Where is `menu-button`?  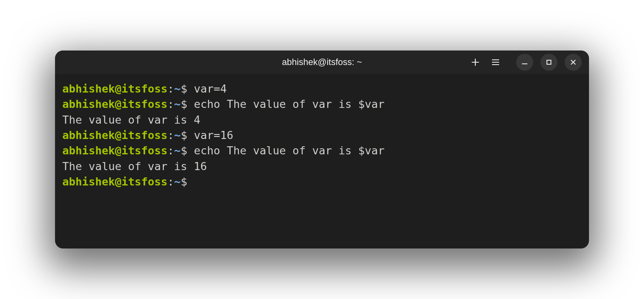
menu-button is located at coordinates (496, 62).